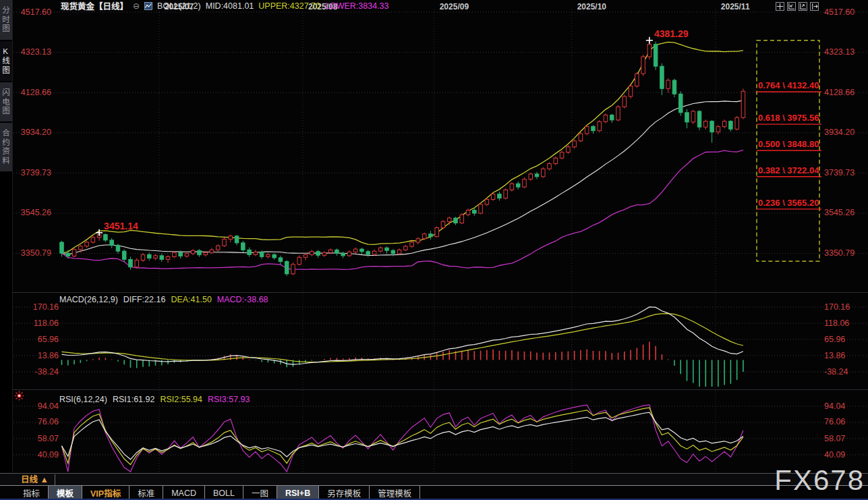  Describe the element at coordinates (155, 399) in the screenshot. I see `rsi-panel-header: RSI(6,12,24) RSI1:61.92 RSI2:55.94 RSI3:…` at that location.